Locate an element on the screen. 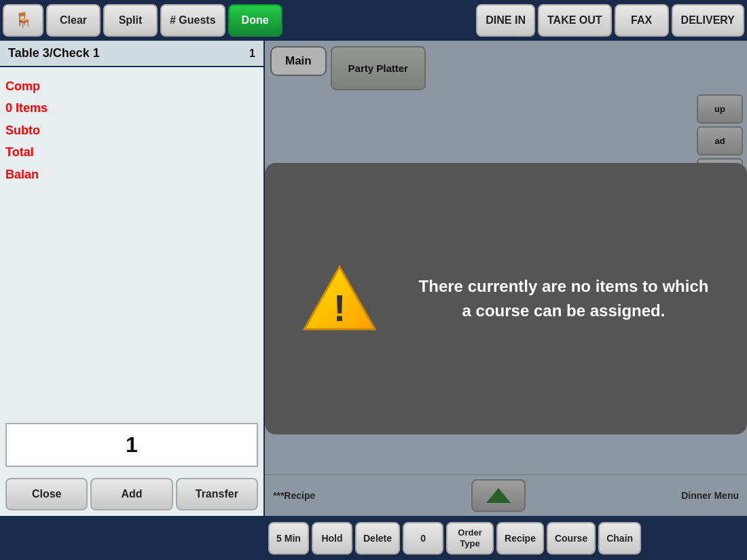 Image resolution: width=747 pixels, height=560 pixels. subtotal-label: Subto is located at coordinates (26, 130).